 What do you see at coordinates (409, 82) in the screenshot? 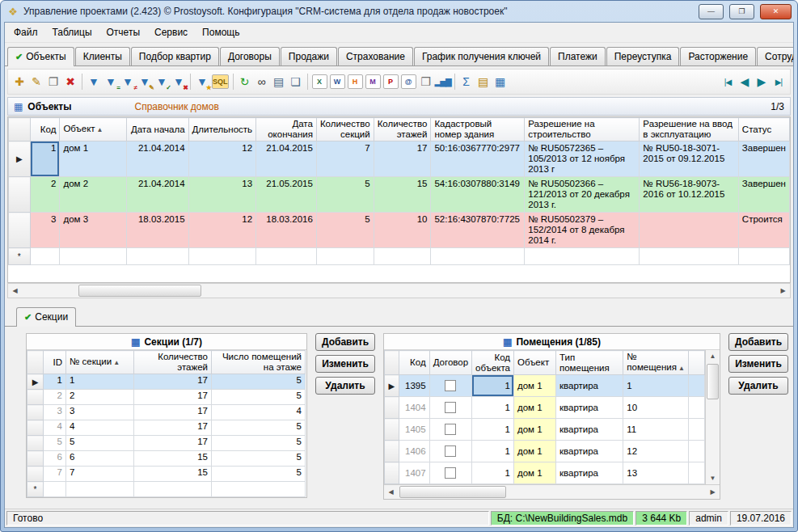
I see `export-email-icon: @` at bounding box center [409, 82].